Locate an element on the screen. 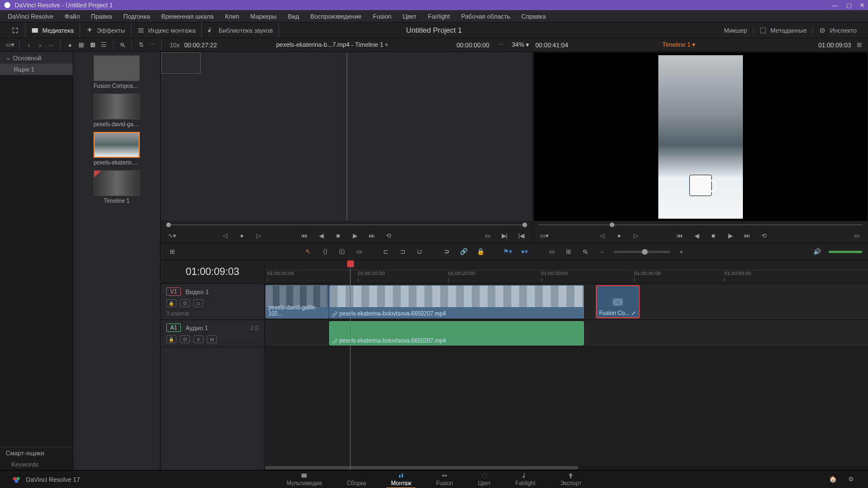 The width and height of the screenshot is (868, 488). prog-overlay: ▭▾ is located at coordinates (544, 236).